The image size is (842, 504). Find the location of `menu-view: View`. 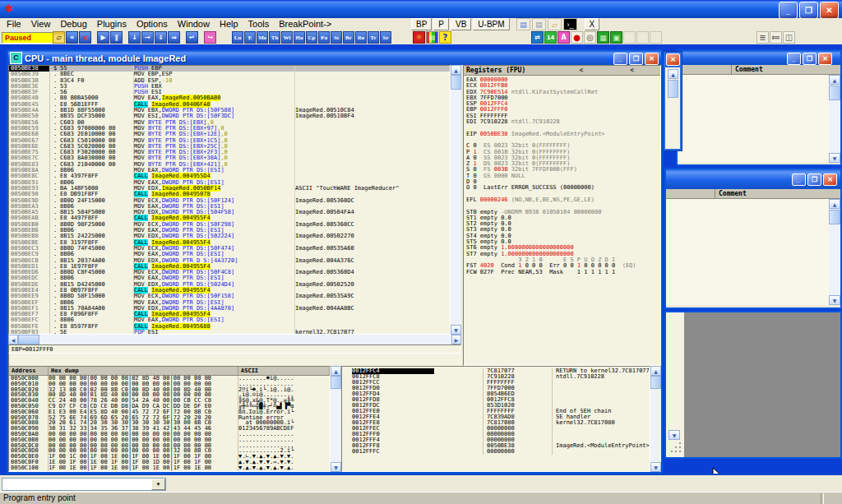

menu-view: View is located at coordinates (41, 25).